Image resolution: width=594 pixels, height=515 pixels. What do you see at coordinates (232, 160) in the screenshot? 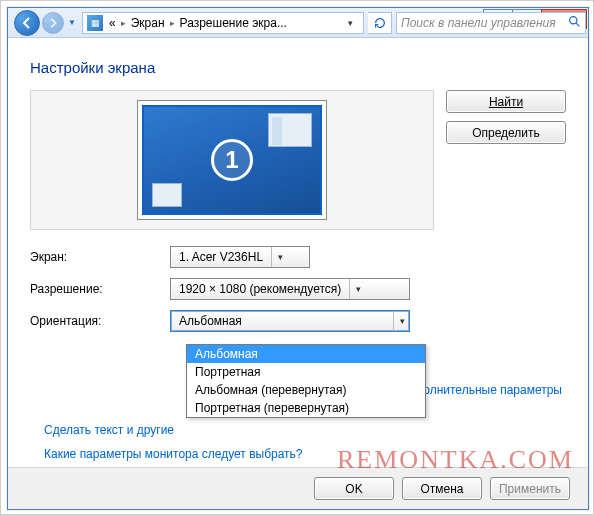
I see `monitor-thumbnail: 1` at bounding box center [232, 160].